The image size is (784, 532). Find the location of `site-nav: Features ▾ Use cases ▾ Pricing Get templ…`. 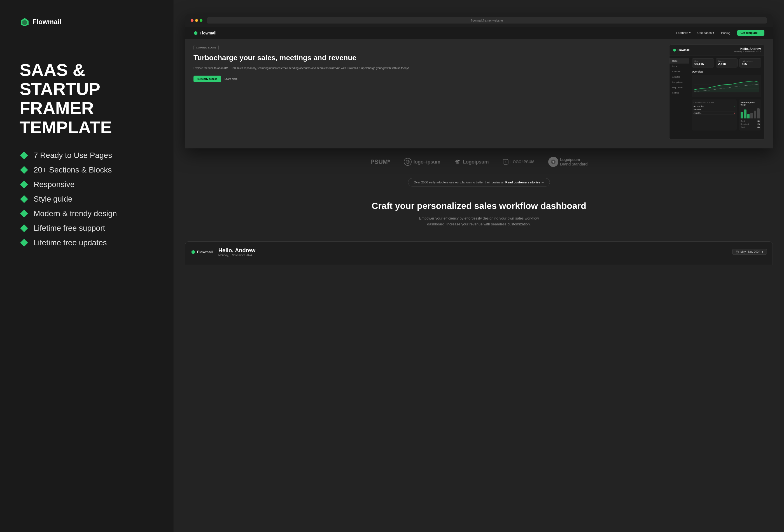

site-nav: Features ▾ Use cases ▾ Pricing Get templ… is located at coordinates (720, 33).